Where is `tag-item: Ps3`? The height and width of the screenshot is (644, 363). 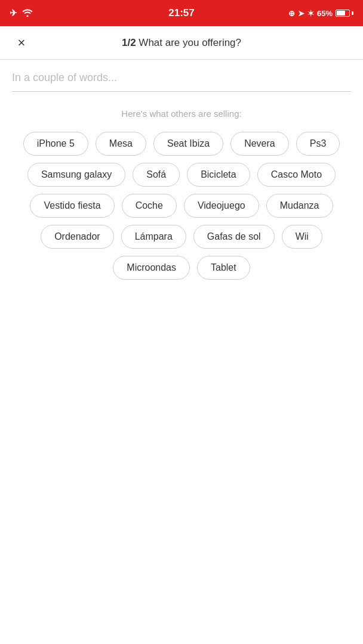 tag-item: Ps3 is located at coordinates (318, 144).